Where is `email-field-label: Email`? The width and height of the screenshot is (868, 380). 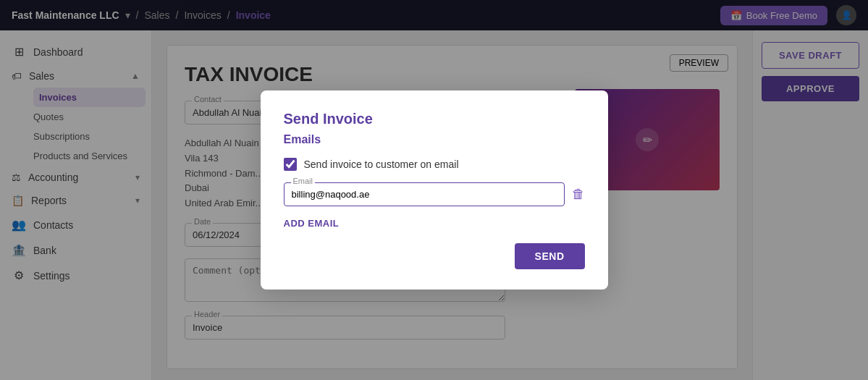 email-field-label: Email is located at coordinates (303, 181).